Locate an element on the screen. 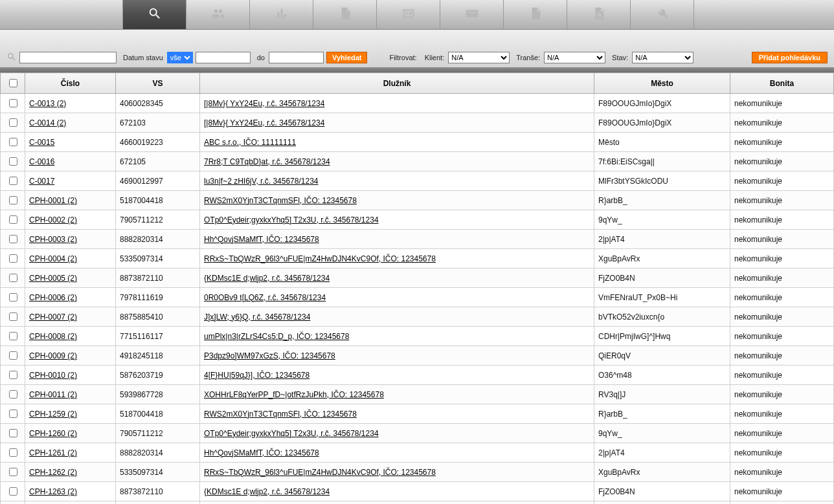 The height and width of the screenshot is (504, 834). nav-tab-users is located at coordinates (218, 14).